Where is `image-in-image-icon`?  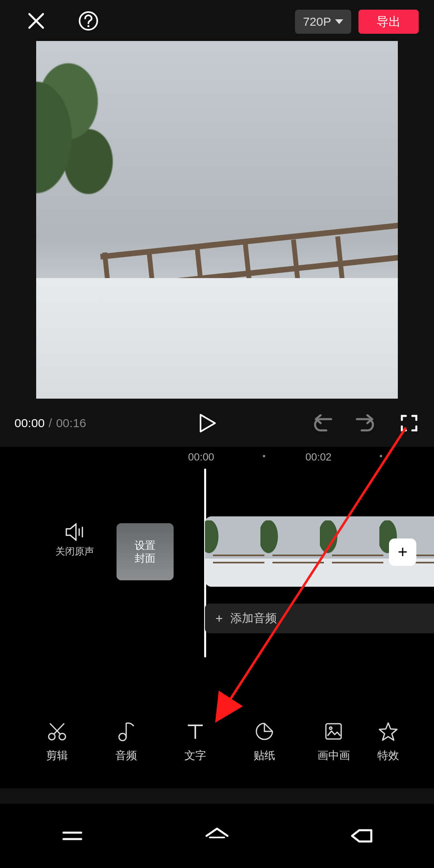 image-in-image-icon is located at coordinates (334, 731).